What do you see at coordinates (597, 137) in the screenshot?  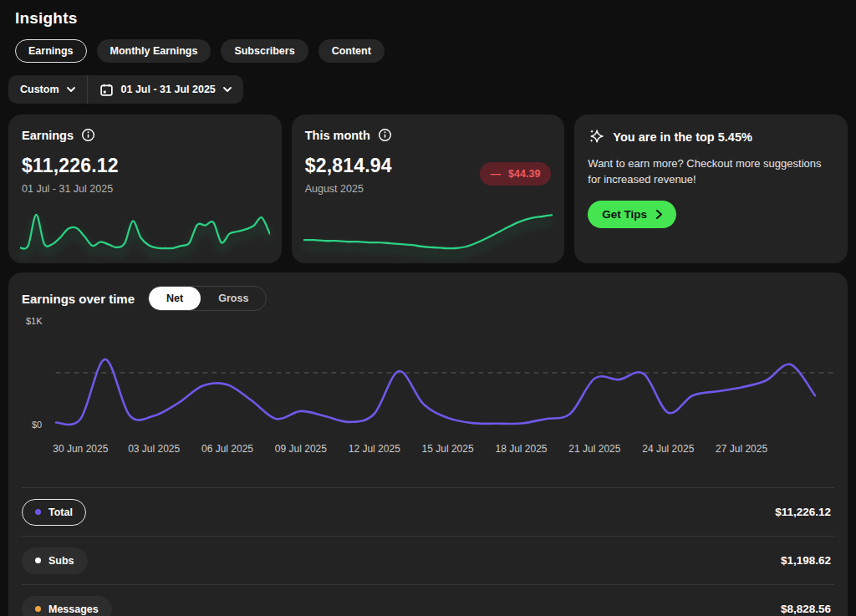 I see `sparkle-icon` at bounding box center [597, 137].